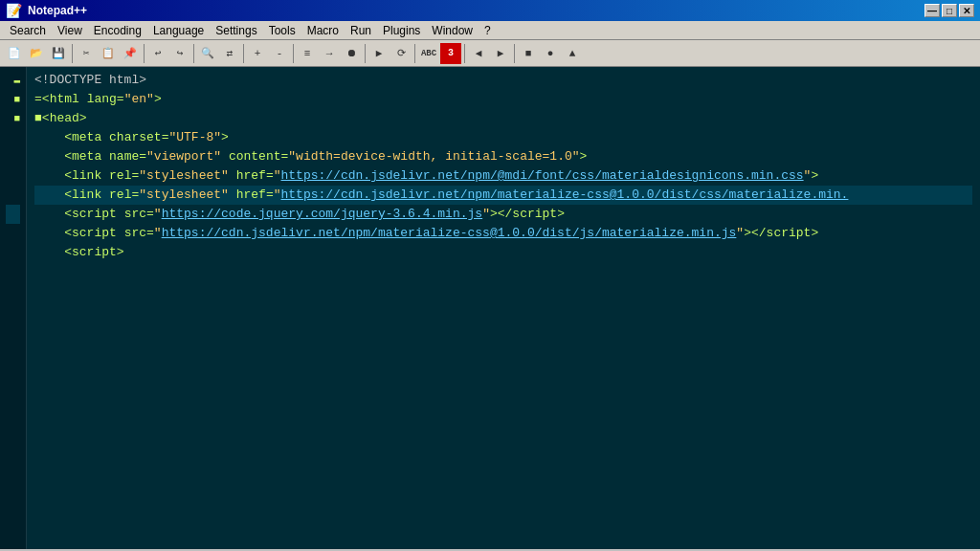  I want to click on code-line-1: <!DOCTYPE html>, so click(503, 80).